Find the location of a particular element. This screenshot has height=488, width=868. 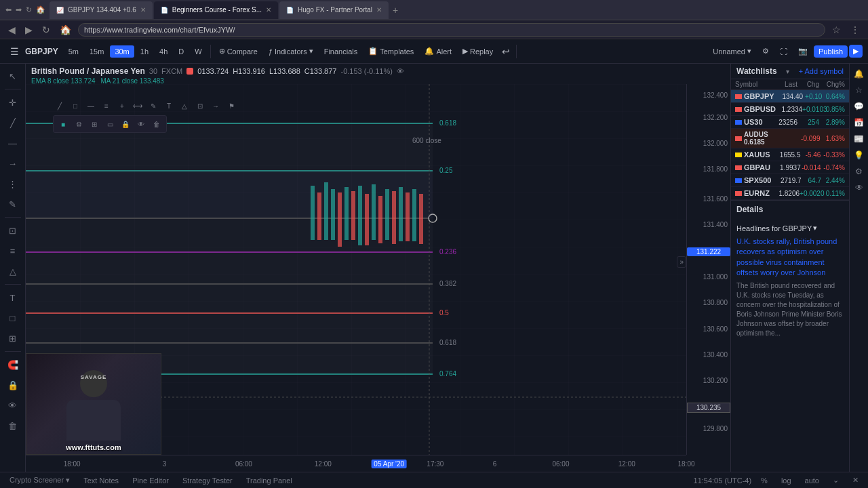

crosshair-tool: ✛ is located at coordinates (13, 102).